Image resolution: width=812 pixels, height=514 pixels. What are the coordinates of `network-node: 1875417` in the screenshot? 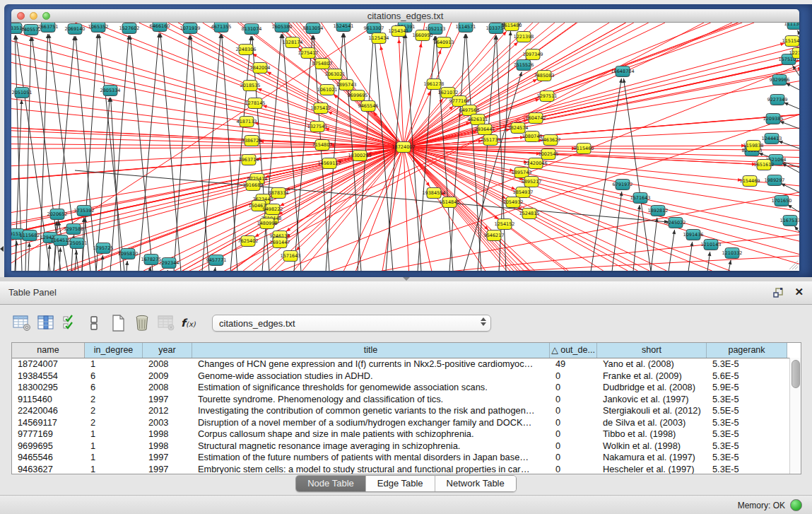 It's located at (321, 109).